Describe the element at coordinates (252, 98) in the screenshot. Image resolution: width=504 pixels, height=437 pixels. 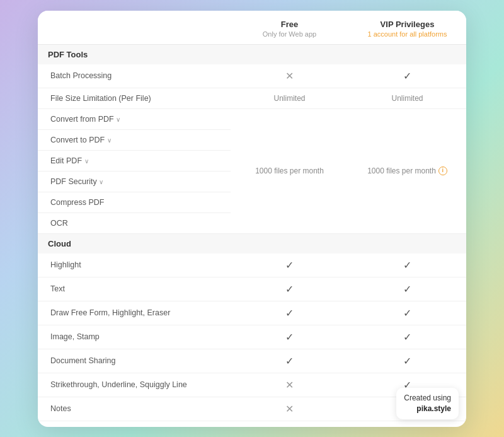
I see `table-row: File Size Limitation (Per File)Unlimited…` at that location.